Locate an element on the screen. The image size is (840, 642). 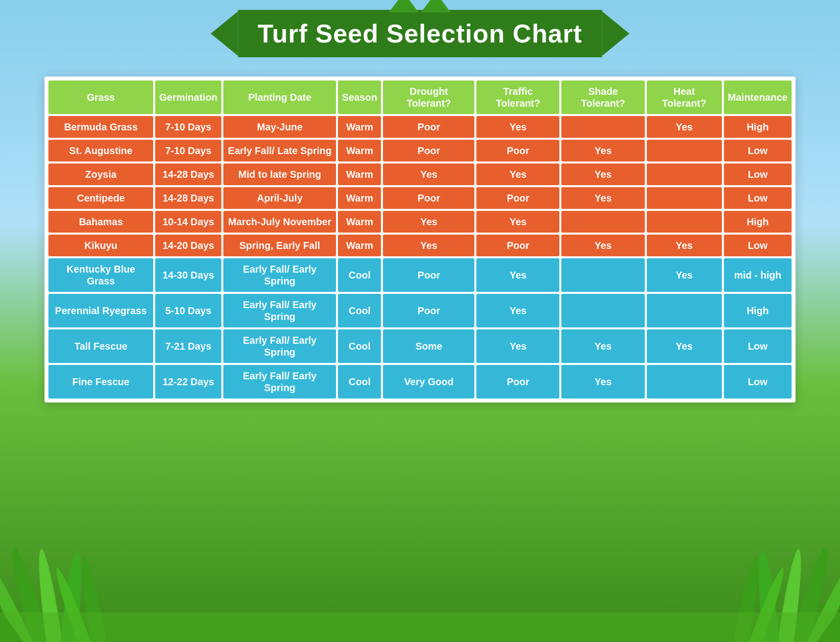
cell-9-6: Yes is located at coordinates (603, 382).